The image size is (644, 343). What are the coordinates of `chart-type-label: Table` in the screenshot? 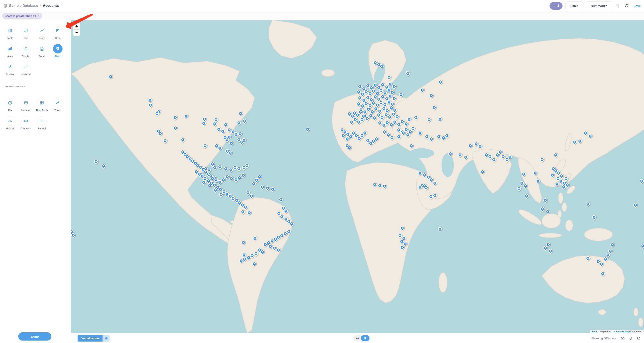 It's located at (10, 38).